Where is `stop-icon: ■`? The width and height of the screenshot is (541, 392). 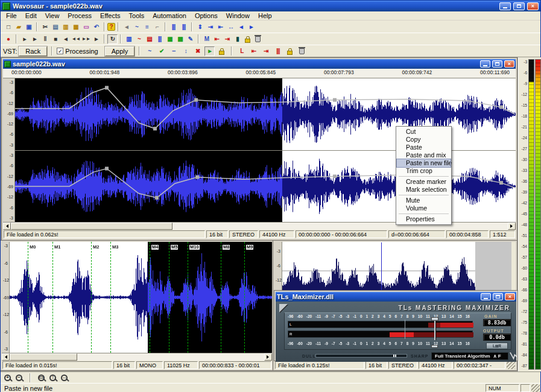 stop-icon: ■ is located at coordinates (55, 39).